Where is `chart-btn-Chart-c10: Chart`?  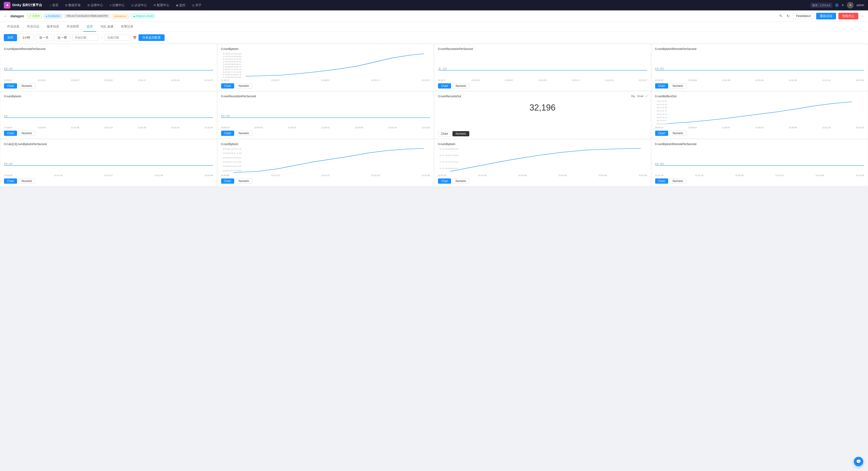
chart-btn-Chart-c10: Chart is located at coordinates (228, 181).